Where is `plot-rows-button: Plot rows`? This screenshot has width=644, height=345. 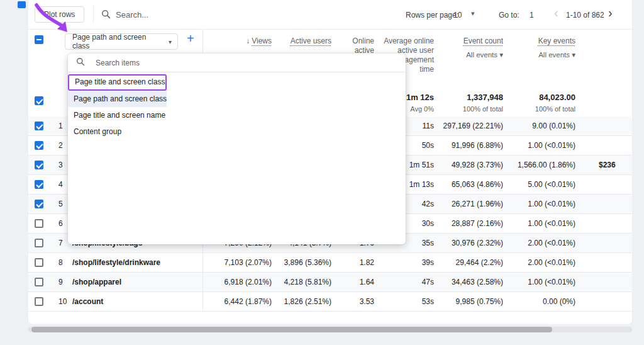
plot-rows-button: Plot rows is located at coordinates (59, 14).